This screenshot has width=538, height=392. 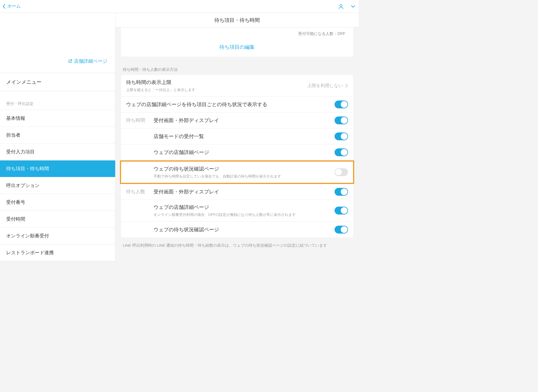 What do you see at coordinates (325, 86) in the screenshot?
I see `row-tail-text: 上限を利用しない` at bounding box center [325, 86].